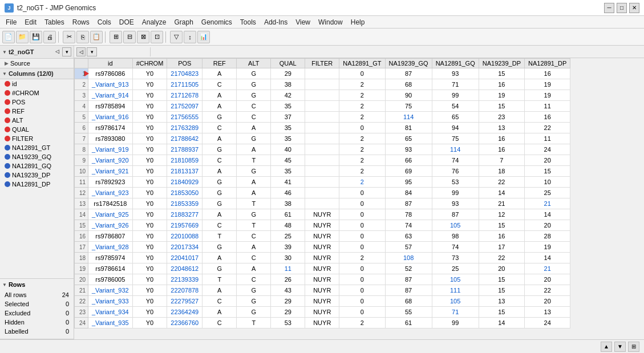 The image size is (644, 353). Describe the element at coordinates (204, 37) in the screenshot. I see `chart-btn: 📊` at that location.